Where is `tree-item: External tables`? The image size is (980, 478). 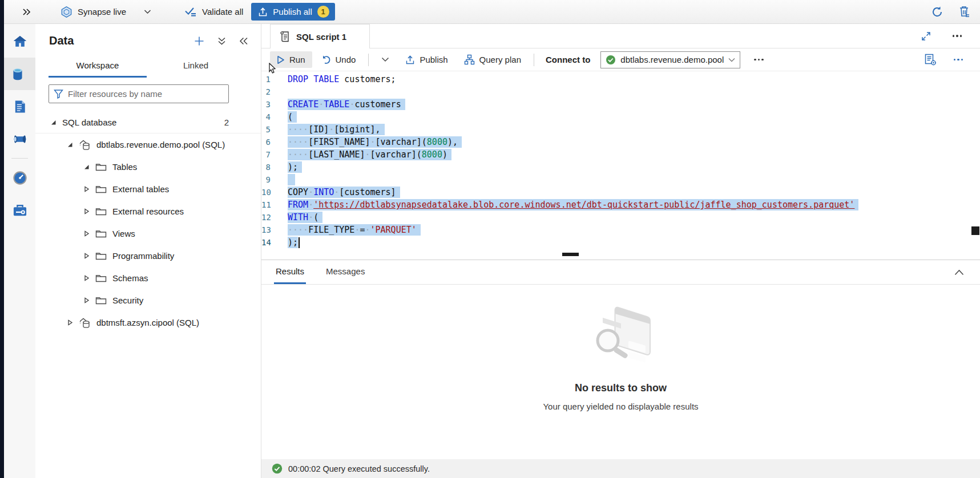
tree-item: External tables is located at coordinates (148, 189).